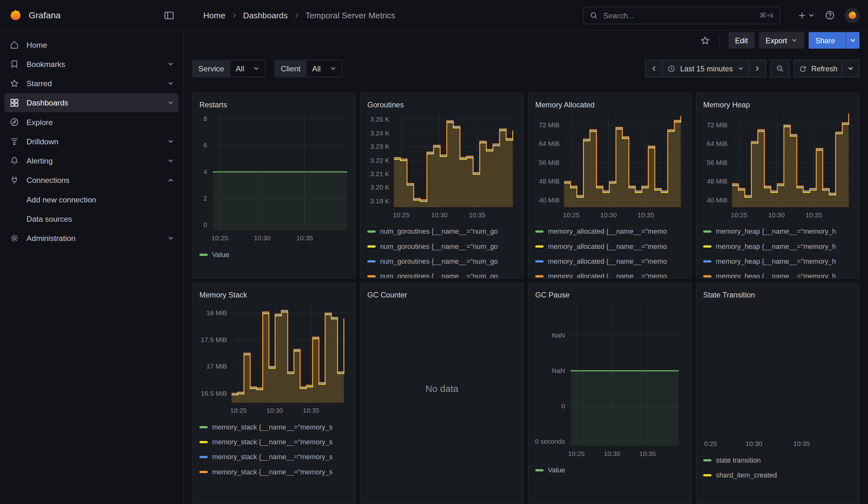 The height and width of the screenshot is (504, 868). Describe the element at coordinates (705, 40) in the screenshot. I see `favorite-button` at that location.